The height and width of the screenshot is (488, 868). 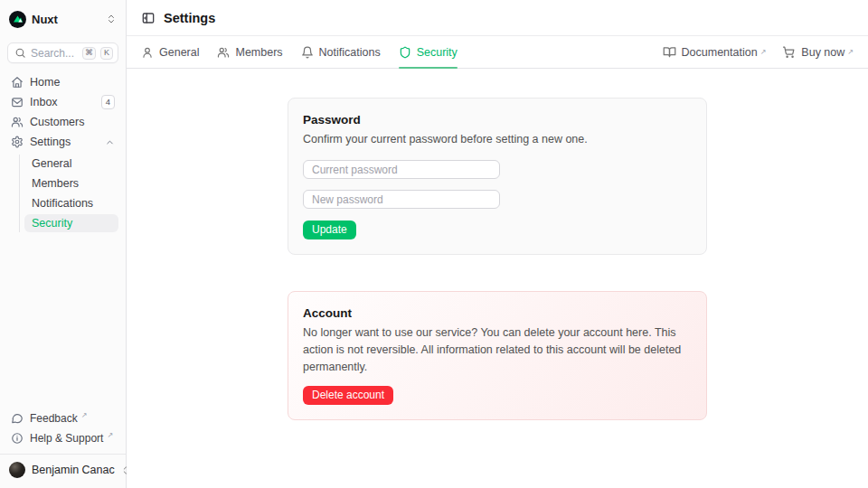 I want to click on feedback-link: Feedback ↗, so click(x=63, y=418).